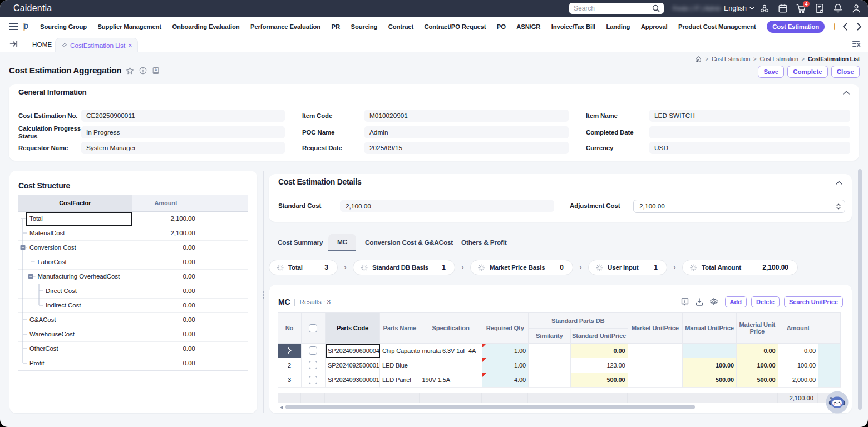  What do you see at coordinates (156, 71) in the screenshot?
I see `manual-doc-icon: A` at bounding box center [156, 71].